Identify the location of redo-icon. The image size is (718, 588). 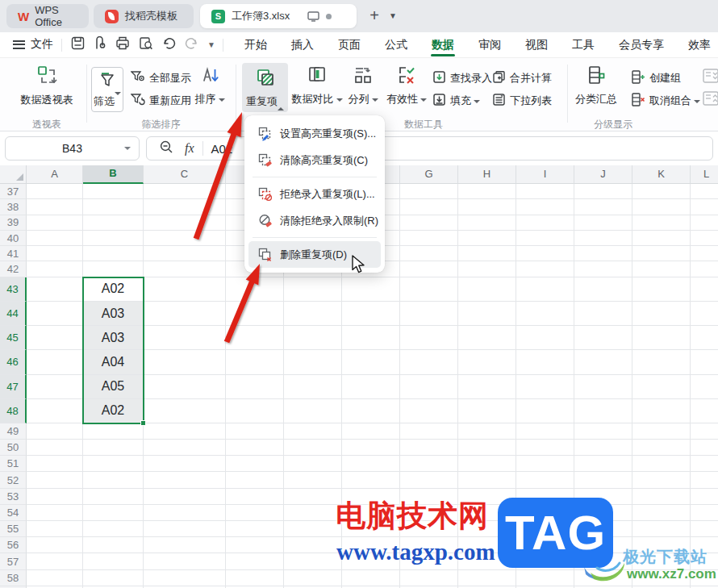
(192, 44).